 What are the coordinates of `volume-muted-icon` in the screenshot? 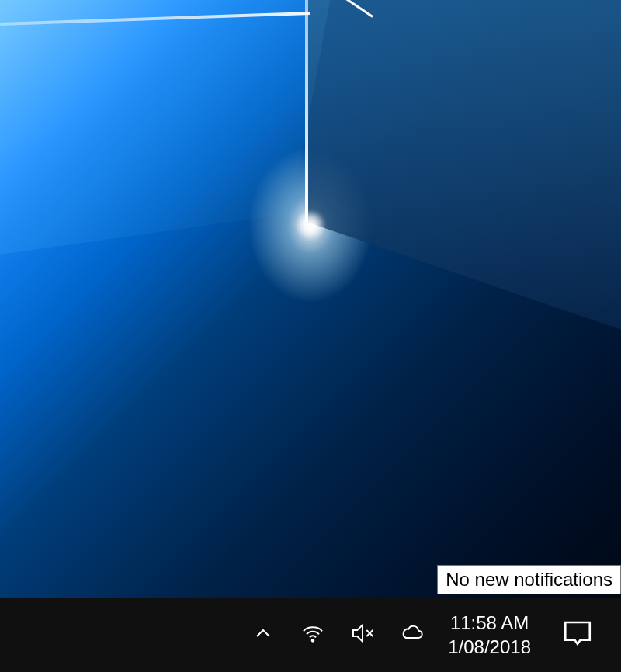 It's located at (363, 635).